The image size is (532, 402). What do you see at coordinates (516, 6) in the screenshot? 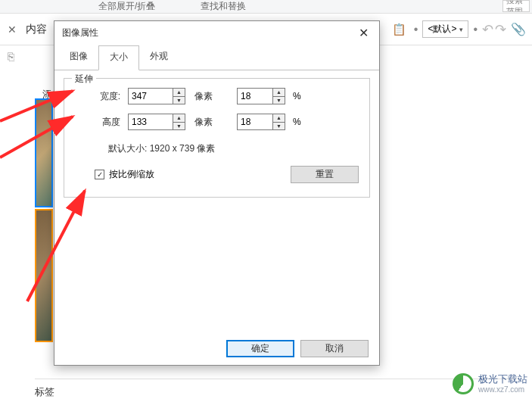
I see `search-box: 搜索范围` at bounding box center [516, 6].